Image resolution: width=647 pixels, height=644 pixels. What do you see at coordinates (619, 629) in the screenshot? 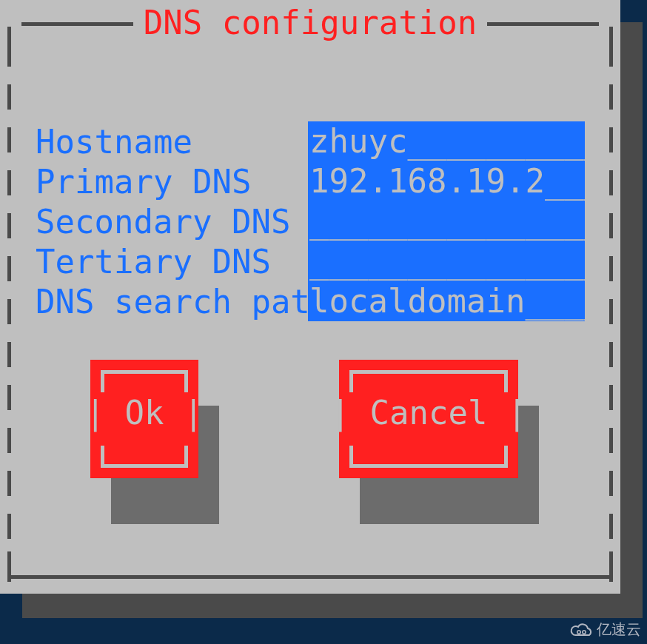
I see `watermark-text: 亿速云` at bounding box center [619, 629].